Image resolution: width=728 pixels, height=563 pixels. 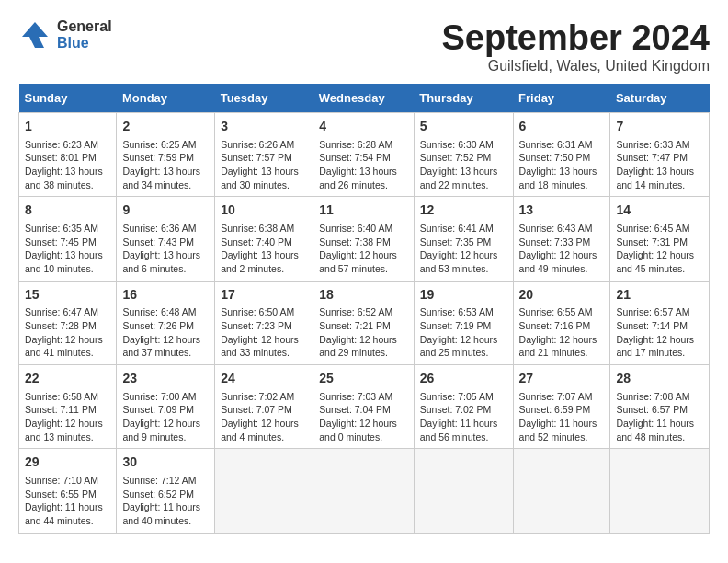 I want to click on calendar-cell: 19Sunrise: 6:53 AM Sunset: 7:19 PM Dayli…, so click(x=463, y=322).